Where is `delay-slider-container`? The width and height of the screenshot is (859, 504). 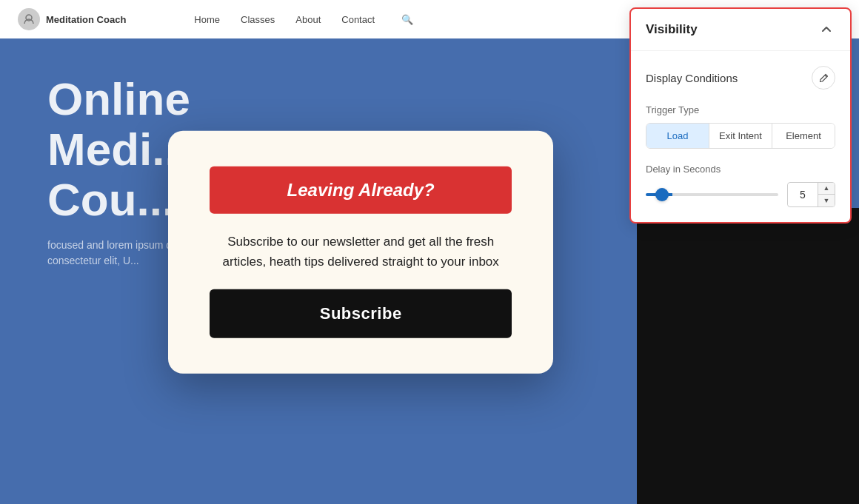
delay-slider-container is located at coordinates (712, 195).